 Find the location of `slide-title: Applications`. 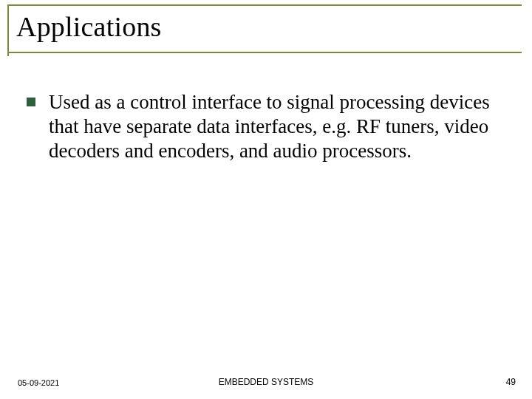

slide-title: Applications is located at coordinates (89, 27).